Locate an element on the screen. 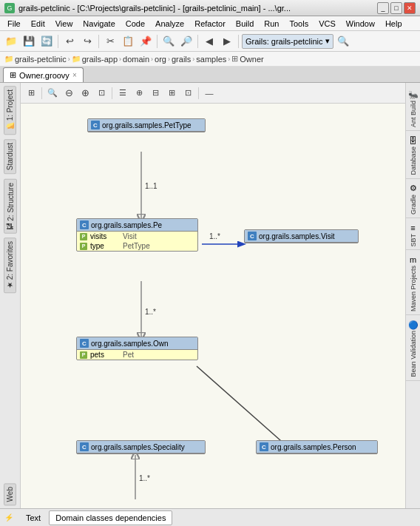 The height and width of the screenshot is (526, 420). field-type-visits: Visit is located at coordinates (130, 237).